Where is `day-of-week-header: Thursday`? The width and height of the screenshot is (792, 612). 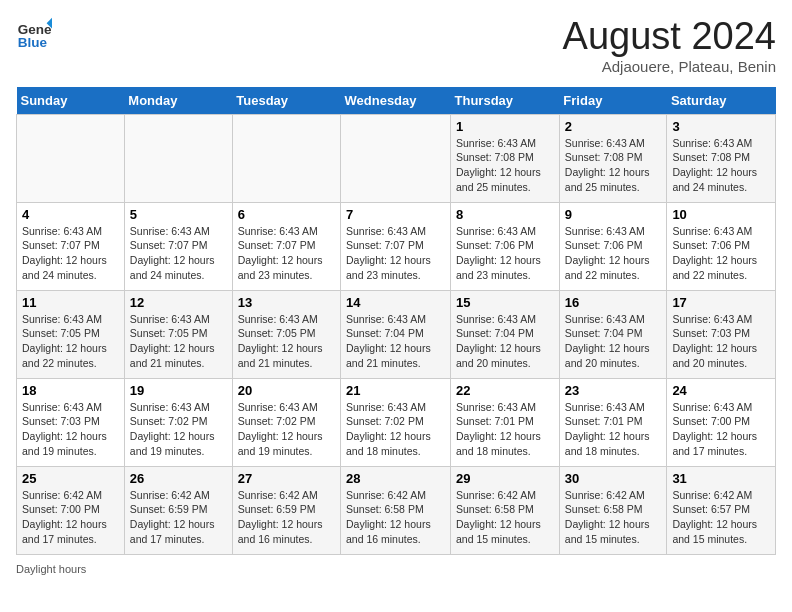 day-of-week-header: Thursday is located at coordinates (506, 101).